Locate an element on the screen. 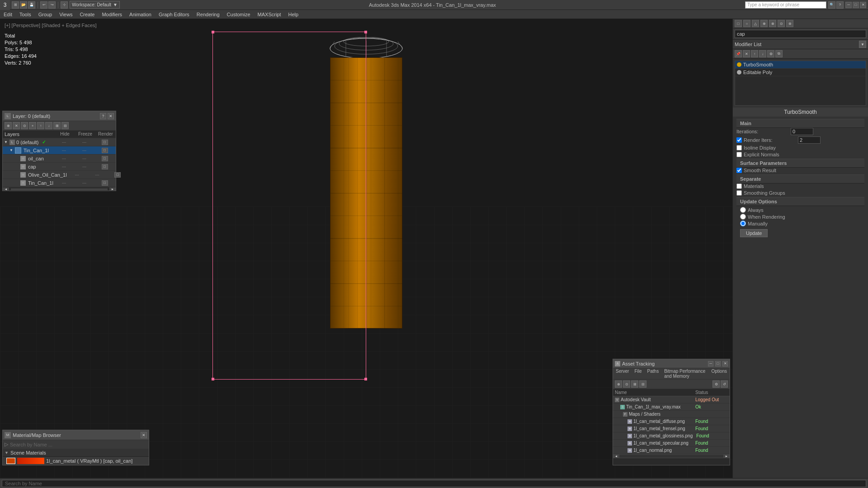  layers-tool4: + is located at coordinates (33, 126).